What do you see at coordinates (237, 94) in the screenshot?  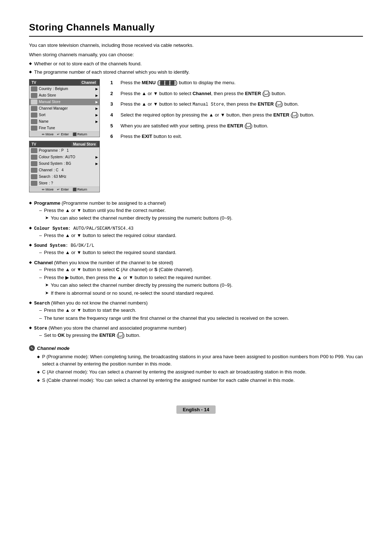 I see `step-2: 2 Press the ▲ or ▼ button to select Chan…` at bounding box center [237, 94].